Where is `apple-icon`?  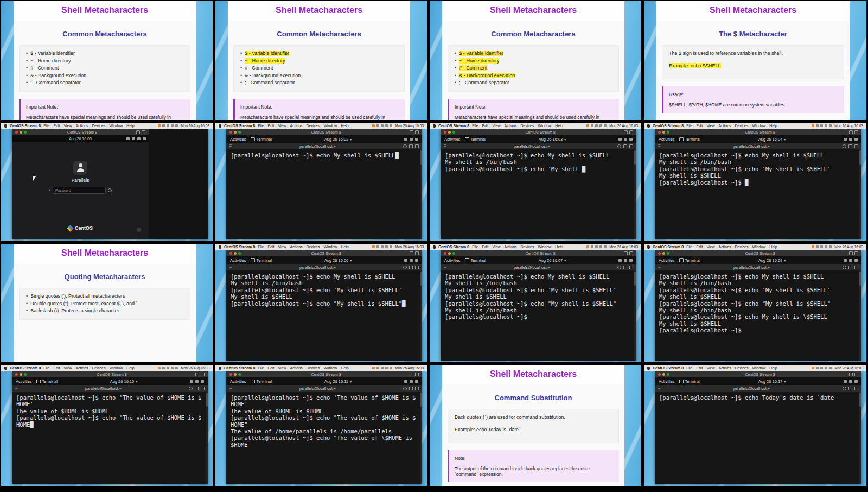
apple-icon is located at coordinates (220, 247).